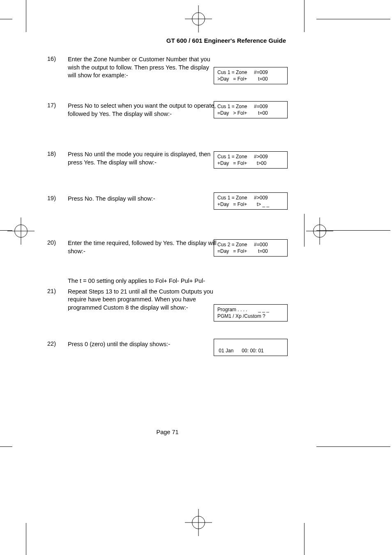  Describe the element at coordinates (168, 310) in the screenshot. I see `step-21: 21) Repeat Steps 13 to 21 until all the …` at that location.